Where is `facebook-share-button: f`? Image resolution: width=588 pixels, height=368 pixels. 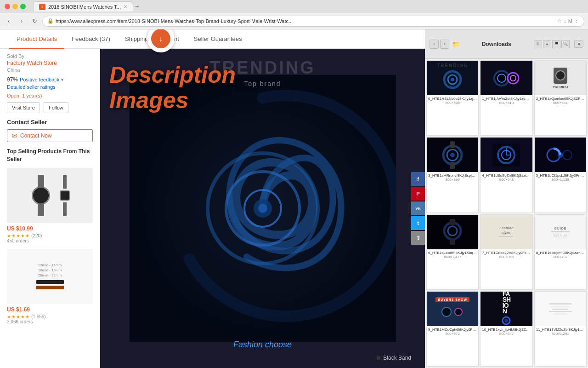 facebook-share-button: f is located at coordinates (418, 179).